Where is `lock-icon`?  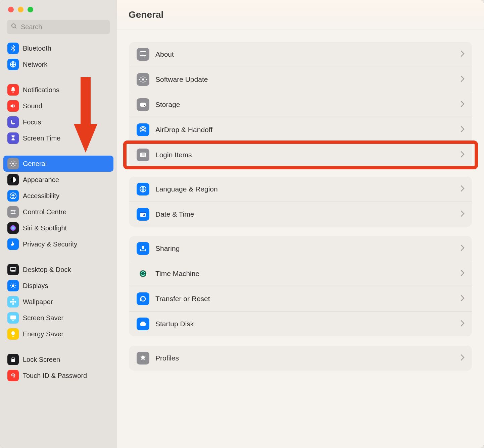
lock-icon is located at coordinates (13, 359).